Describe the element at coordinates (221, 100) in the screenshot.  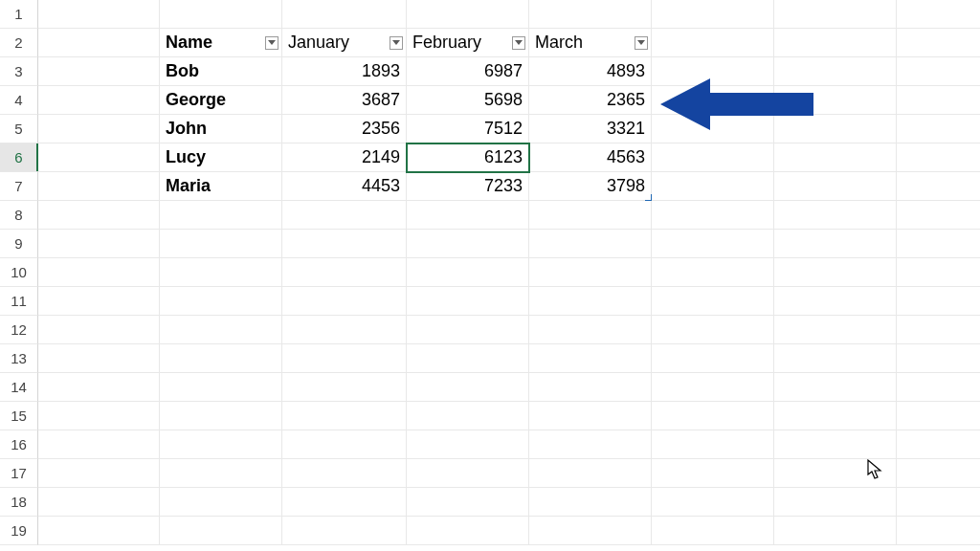
I see `name-cell: George` at that location.